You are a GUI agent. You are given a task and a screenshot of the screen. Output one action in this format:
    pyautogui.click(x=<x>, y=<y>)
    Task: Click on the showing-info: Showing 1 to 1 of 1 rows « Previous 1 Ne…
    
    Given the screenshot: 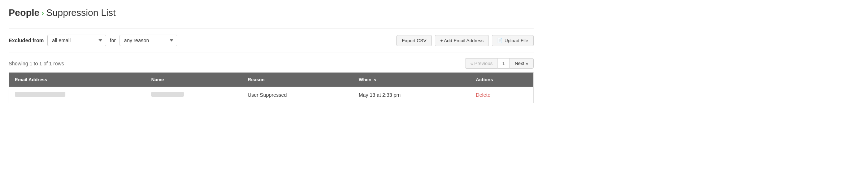 What is the action you would take?
    pyautogui.click(x=271, y=64)
    